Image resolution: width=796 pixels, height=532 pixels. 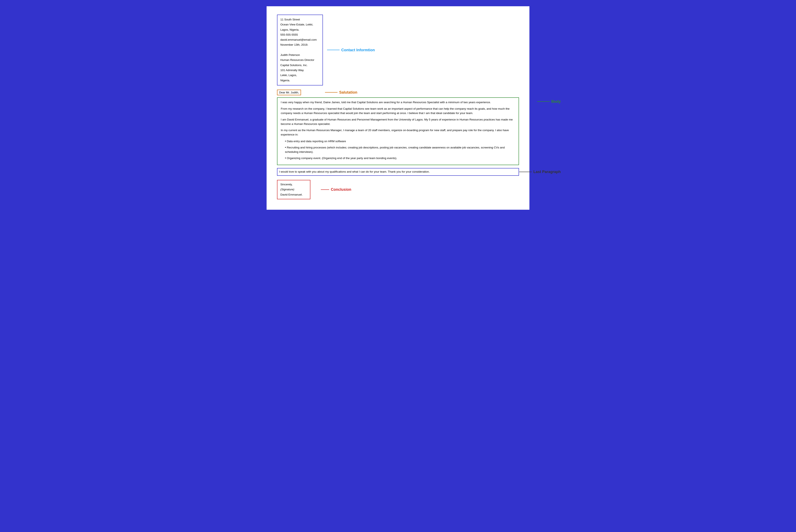 I want to click on conclusion-line1: Sincerely,, so click(x=294, y=185).